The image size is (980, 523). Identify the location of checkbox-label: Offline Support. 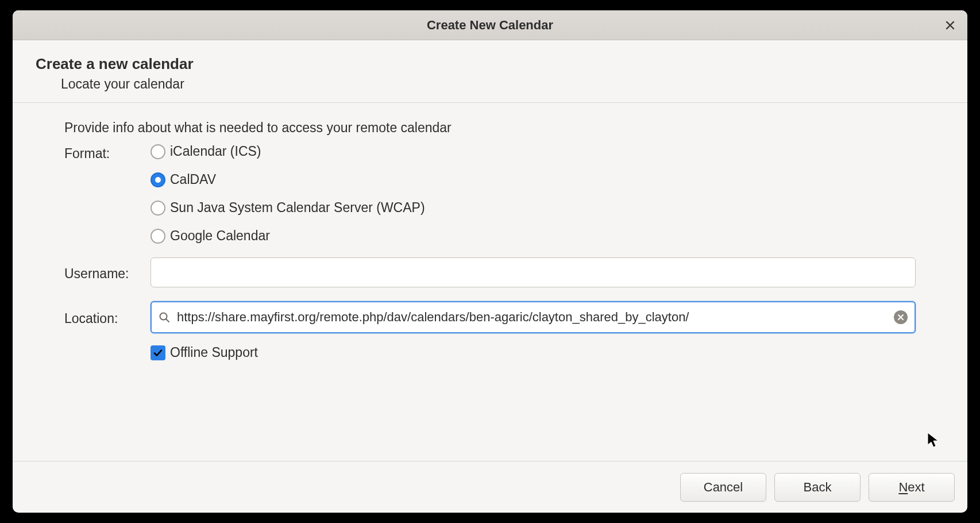
(214, 353).